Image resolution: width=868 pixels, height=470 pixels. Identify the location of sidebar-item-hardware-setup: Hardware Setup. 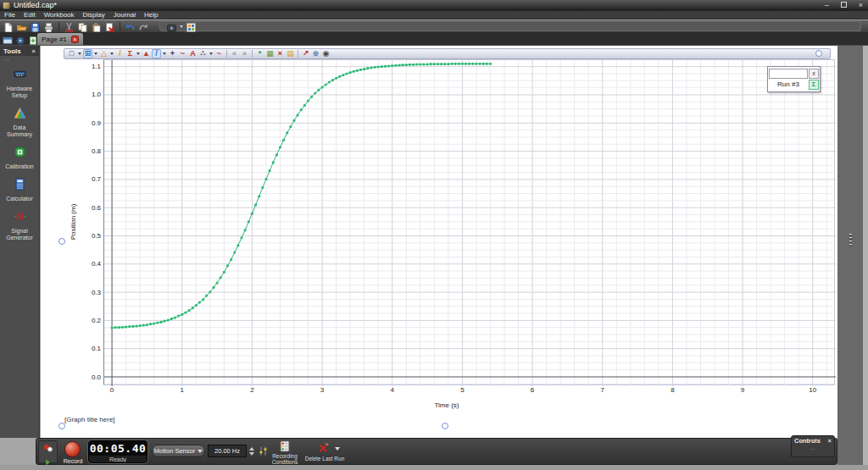
(19, 83).